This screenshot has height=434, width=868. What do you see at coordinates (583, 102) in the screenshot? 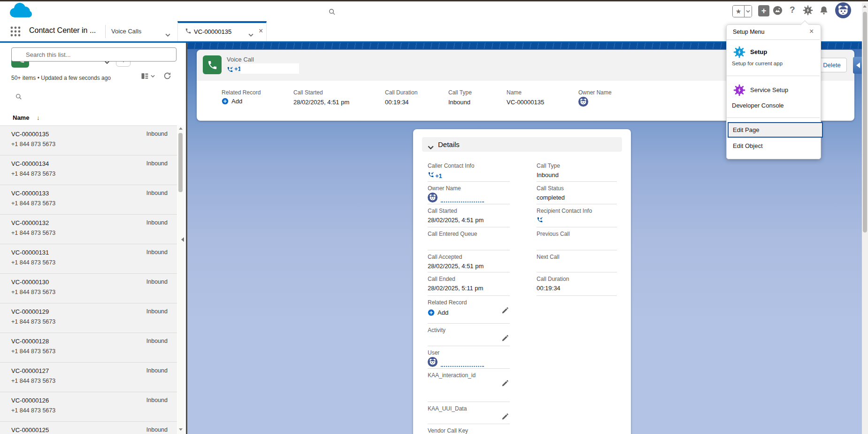
I see `owner-avatar` at bounding box center [583, 102].